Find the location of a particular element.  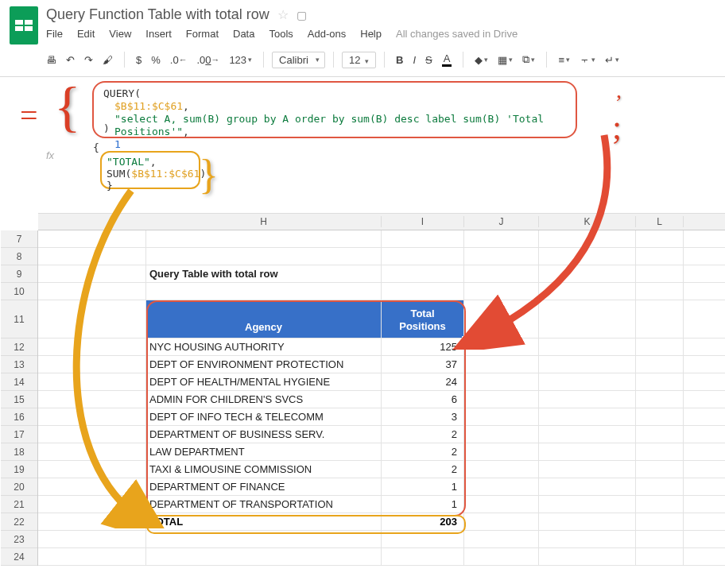

row-header: 16 is located at coordinates (19, 417).